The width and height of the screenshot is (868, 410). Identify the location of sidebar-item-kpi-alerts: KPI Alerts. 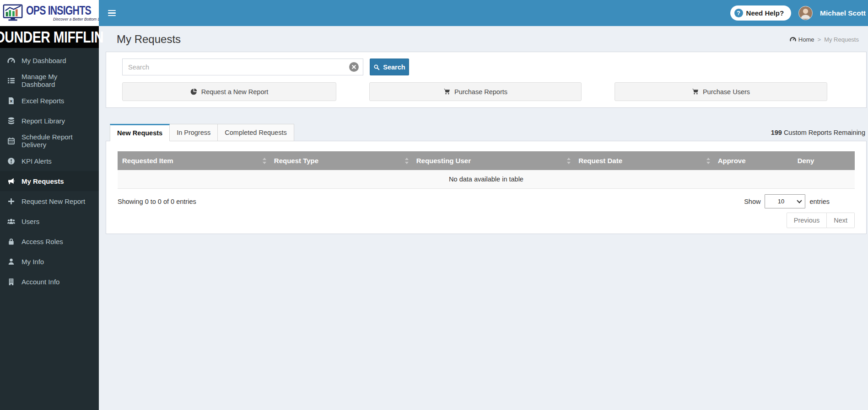
(49, 161).